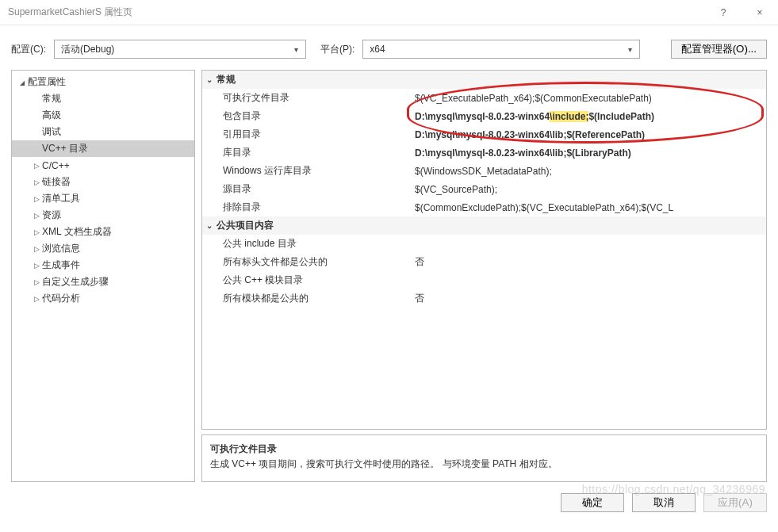 The image size is (778, 532). I want to click on property-value: $(WindowsSDK_MetadataPath);, so click(590, 171).